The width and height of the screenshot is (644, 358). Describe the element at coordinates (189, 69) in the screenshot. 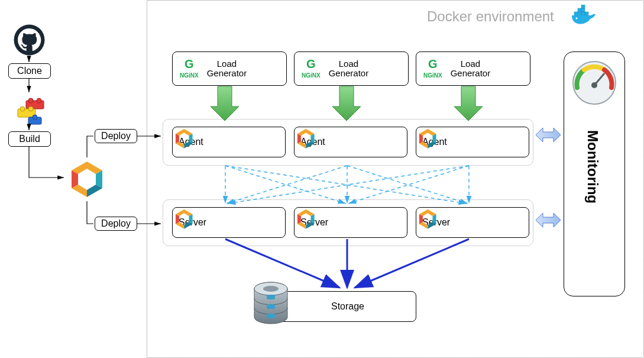

I see `nginx-logo-0: GNGiNX` at that location.